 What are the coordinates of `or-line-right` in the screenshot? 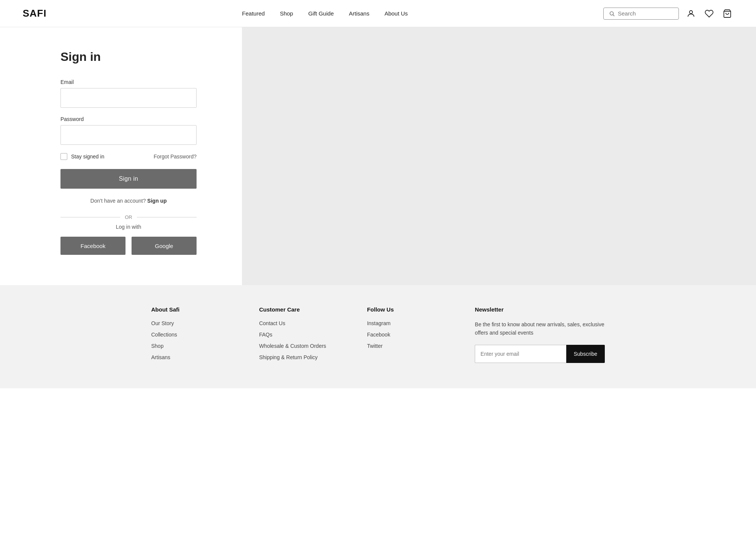 It's located at (167, 217).